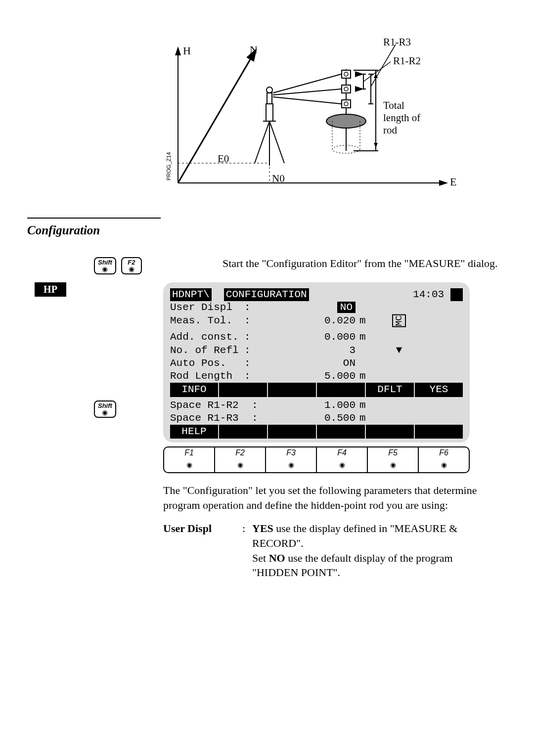 This screenshot has width=534, height=756. Describe the element at coordinates (390, 390) in the screenshot. I see `softkey-dflt: DFLT` at that location.